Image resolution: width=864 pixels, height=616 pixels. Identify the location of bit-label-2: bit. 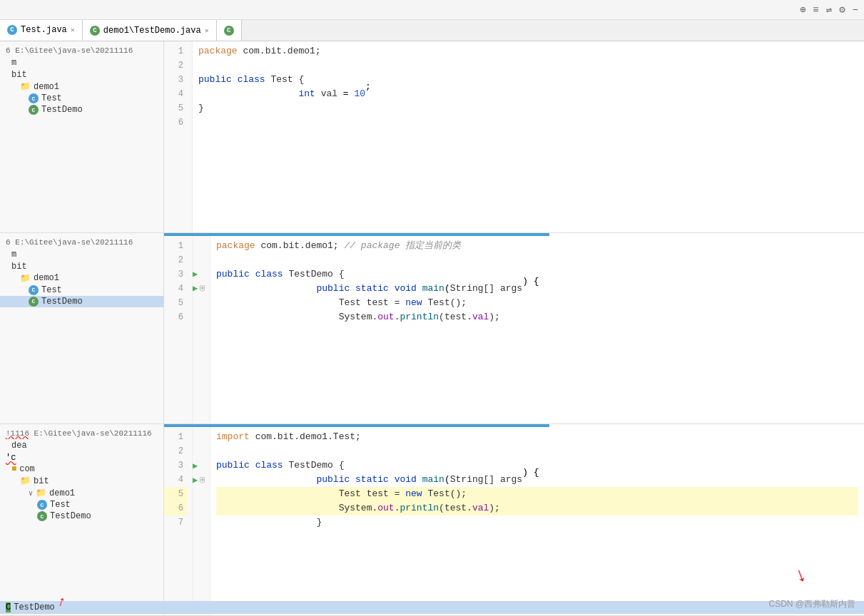
(19, 267).